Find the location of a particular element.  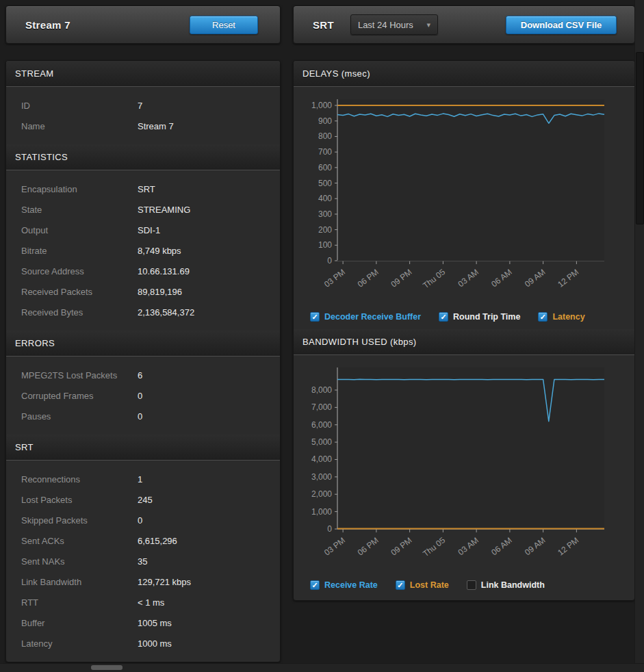

legend-item-link-bandwidth: Link Bandwidth is located at coordinates (506, 585).